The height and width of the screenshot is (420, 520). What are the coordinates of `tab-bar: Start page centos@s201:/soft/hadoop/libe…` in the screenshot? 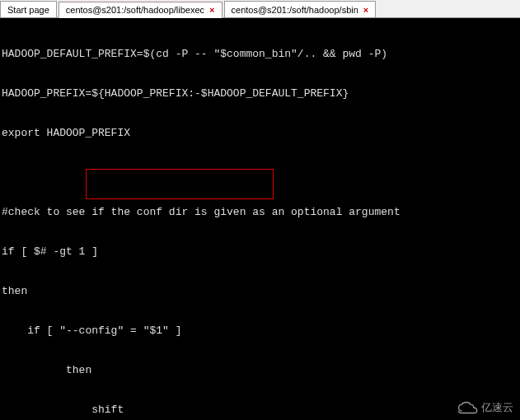 It's located at (260, 9).